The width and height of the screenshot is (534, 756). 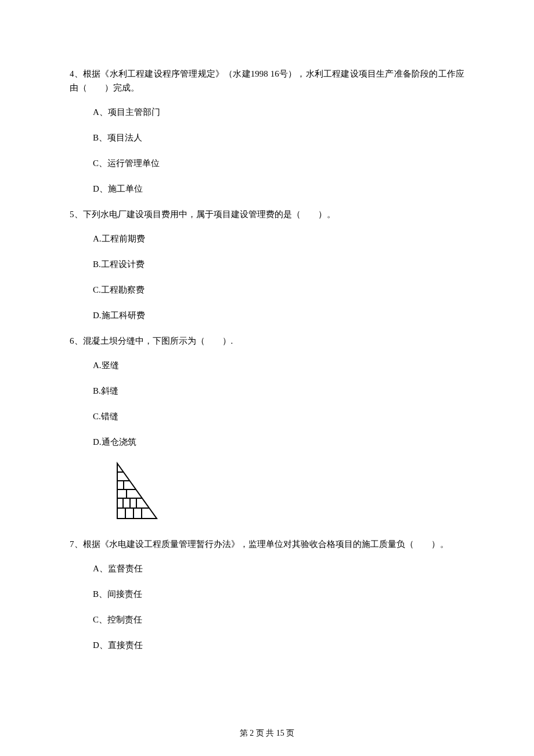 I want to click on option-a: A、监督责任, so click(x=267, y=568).